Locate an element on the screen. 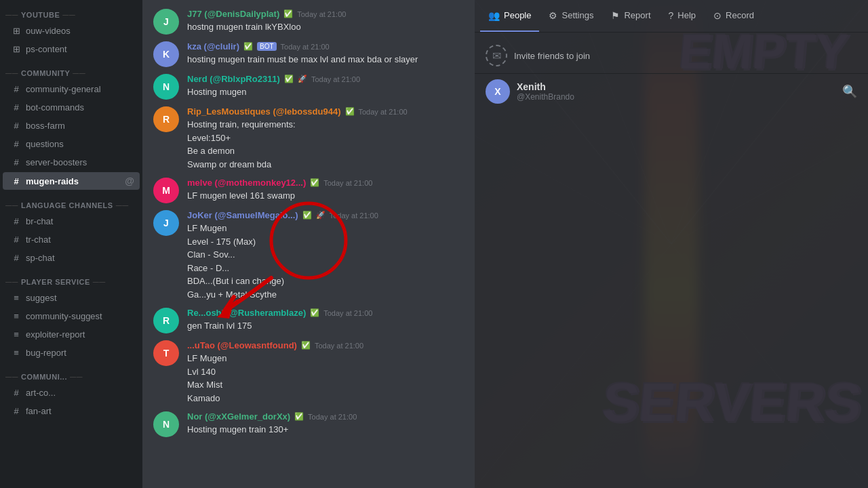 This screenshot has height=488, width=868. message-content: JoKer (@SamuelMegalo...)✅🚀Today at 21:00… is located at coordinates (326, 256).